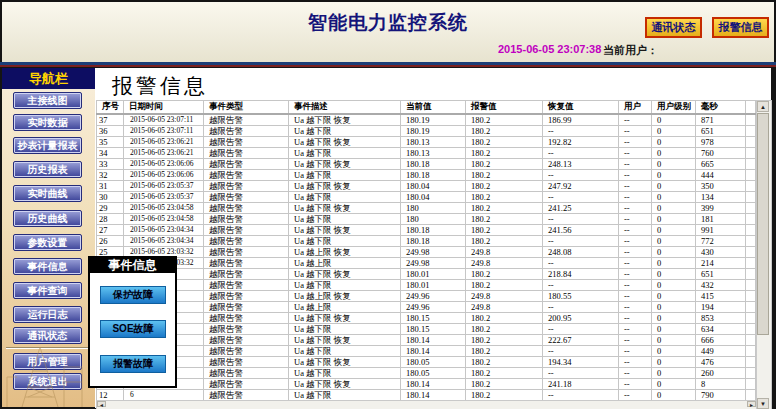  Describe the element at coordinates (48, 170) in the screenshot. I see `sidebar-item-history-report: 历史报表` at that location.